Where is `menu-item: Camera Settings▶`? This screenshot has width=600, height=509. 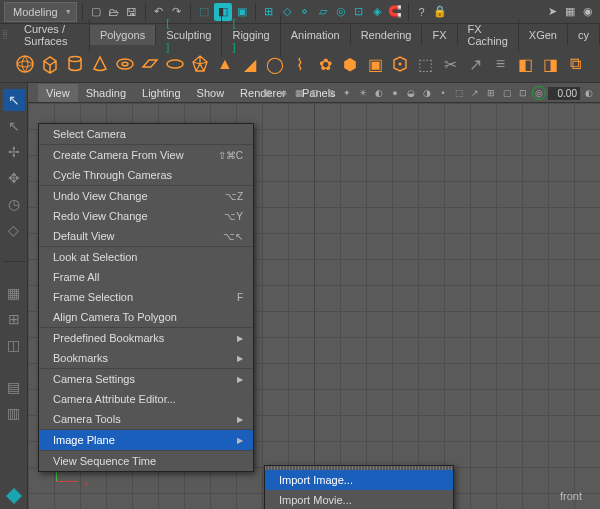 menu-item: Camera Settings▶ is located at coordinates (146, 379).